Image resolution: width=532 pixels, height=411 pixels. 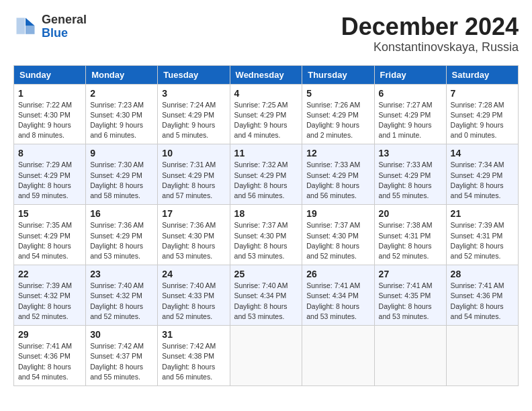 What do you see at coordinates (339, 295) in the screenshot?
I see `day-26: 26 Sunrise: 7:41 AMSunset: 4:34 PMDaylig…` at bounding box center [339, 295].